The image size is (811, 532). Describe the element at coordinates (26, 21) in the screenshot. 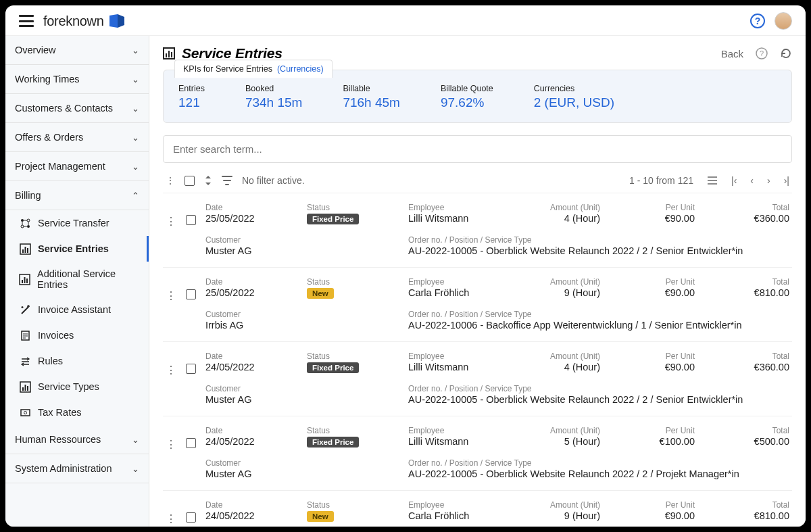

I see `menu-icon` at that location.